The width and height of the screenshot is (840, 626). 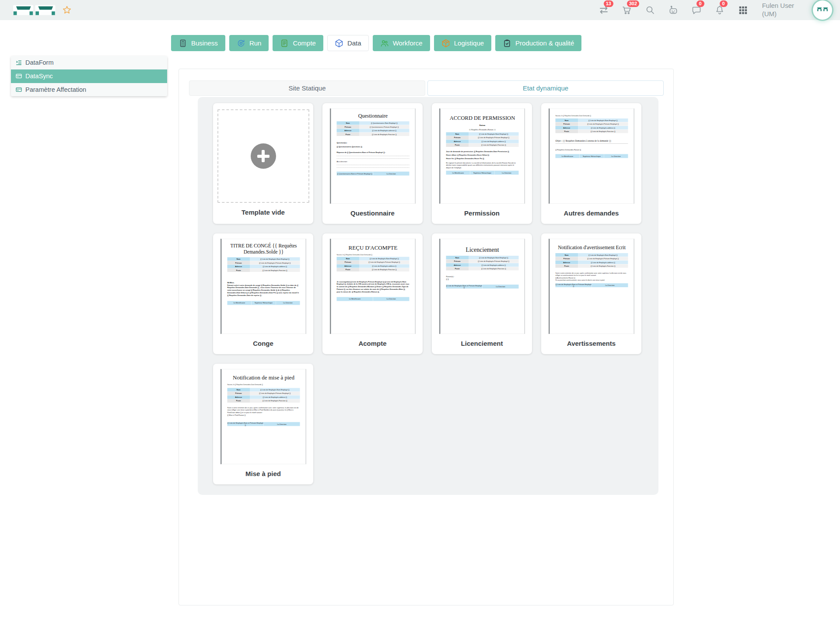 I want to click on package-icon, so click(x=446, y=43).